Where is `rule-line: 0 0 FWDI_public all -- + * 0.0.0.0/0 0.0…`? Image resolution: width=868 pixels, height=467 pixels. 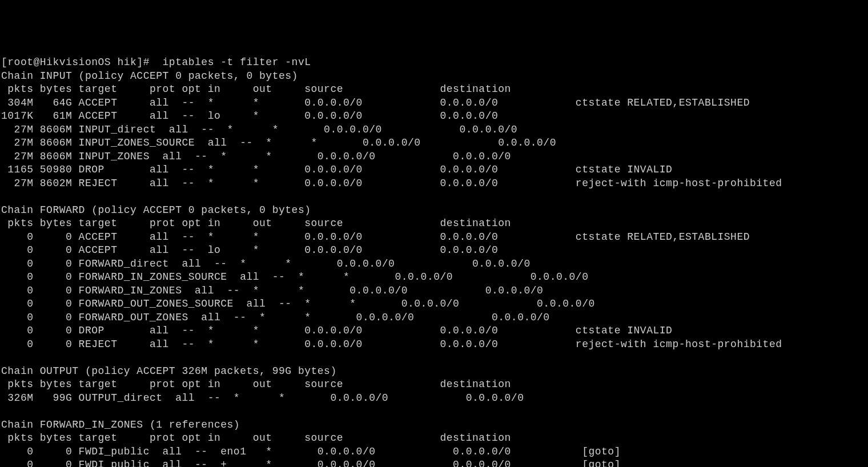
rule-line: 0 0 FWDI_public all -- + * 0.0.0.0/0 0.0… is located at coordinates (314, 463).